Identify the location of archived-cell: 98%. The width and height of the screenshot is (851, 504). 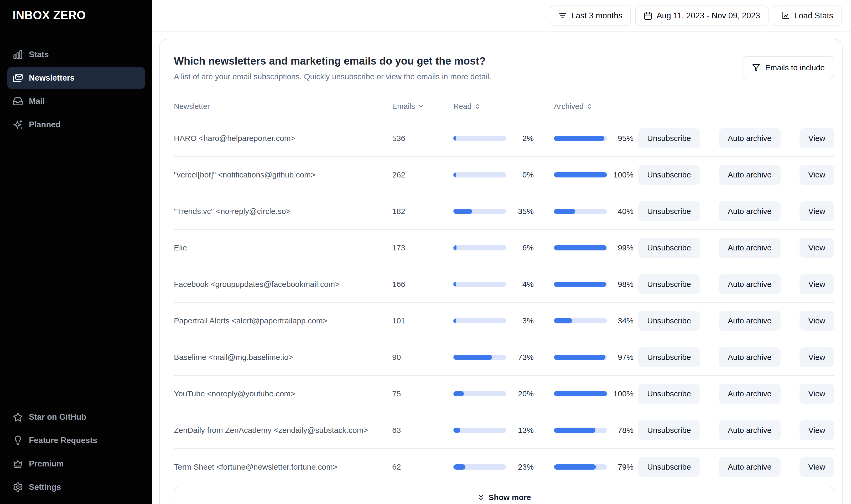
(594, 284).